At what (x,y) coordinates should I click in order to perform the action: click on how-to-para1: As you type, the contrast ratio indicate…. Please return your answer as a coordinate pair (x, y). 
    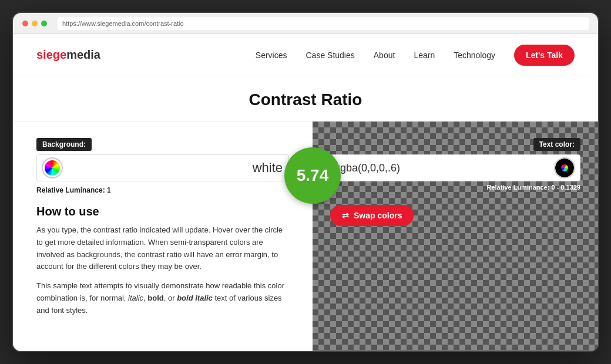
    Looking at the image, I should click on (163, 249).